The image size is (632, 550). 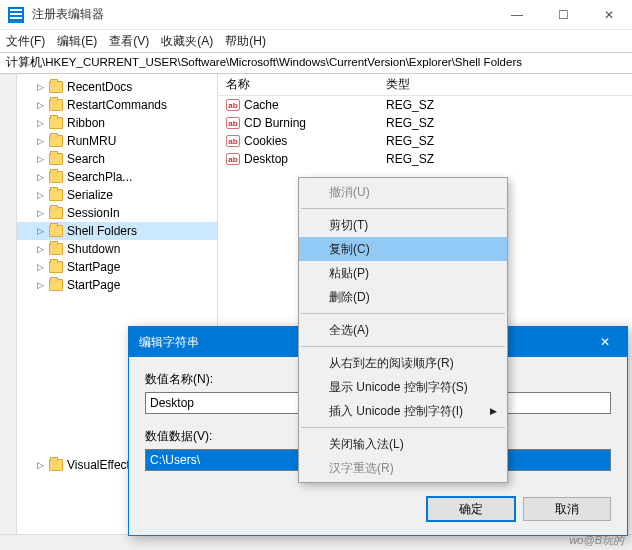 I want to click on watermark: wo@B玩的, so click(x=596, y=540).